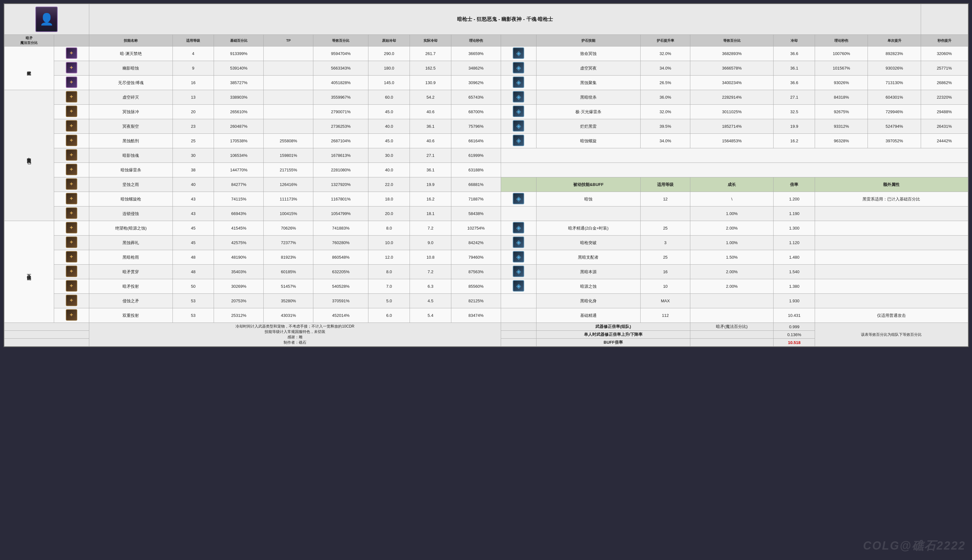 This screenshot has height=560, width=972. Describe the element at coordinates (239, 301) in the screenshot. I see `base-pct: 20753%` at that location.